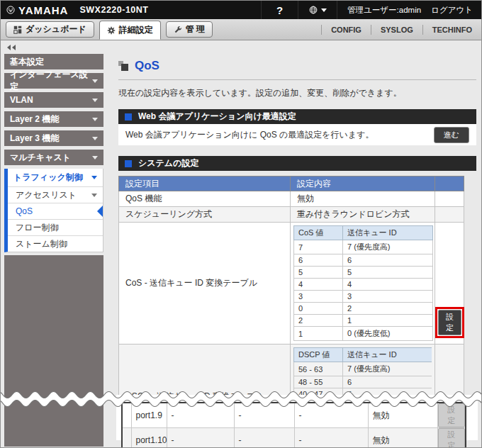 The height and width of the screenshot is (448, 482). Describe the element at coordinates (292, 199) in the screenshot. I see `table-row-qos-function: QoS 機能 無効` at that location.